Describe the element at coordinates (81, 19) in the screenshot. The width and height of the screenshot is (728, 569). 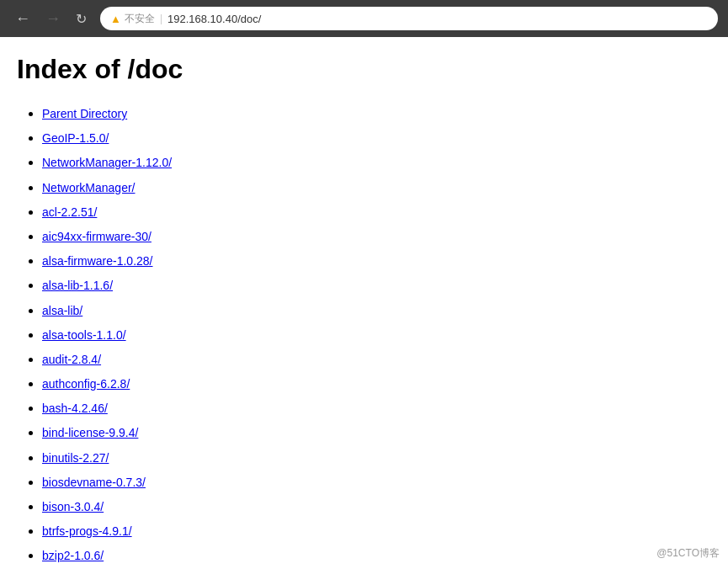
I see `refresh-button: ↻` at that location.